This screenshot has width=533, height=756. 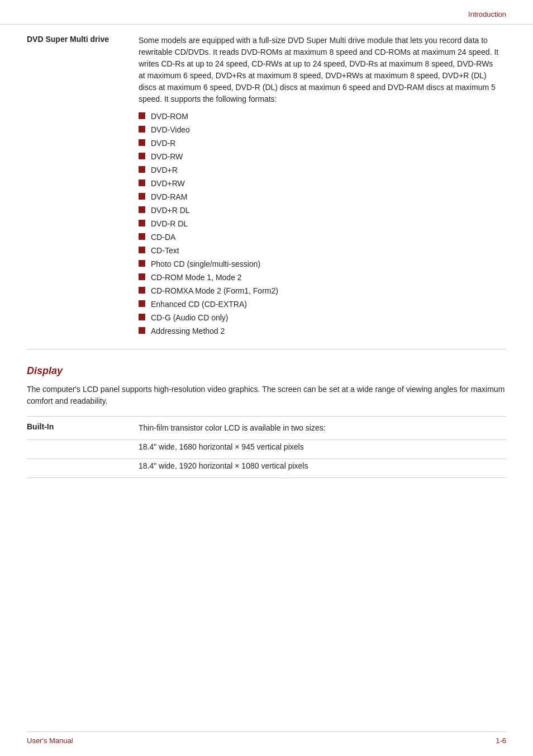 I want to click on list-item: CD-ROM Mode 1, Mode 2, so click(x=320, y=277).